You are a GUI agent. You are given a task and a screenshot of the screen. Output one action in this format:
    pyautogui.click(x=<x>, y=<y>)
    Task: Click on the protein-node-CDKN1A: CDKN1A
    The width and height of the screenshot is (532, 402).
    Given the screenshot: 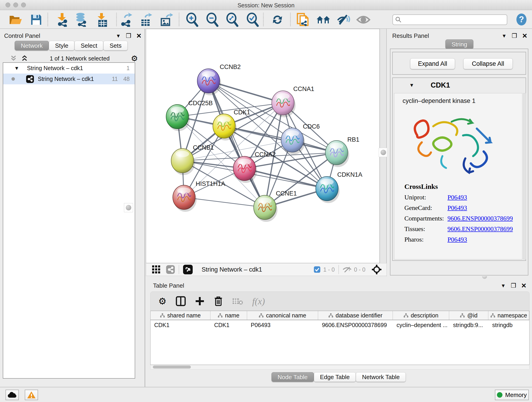 What is the action you would take?
    pyautogui.click(x=339, y=187)
    